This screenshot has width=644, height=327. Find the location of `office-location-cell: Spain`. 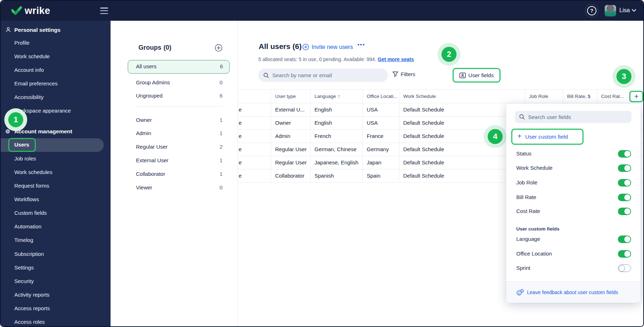

office-location-cell: Spain is located at coordinates (381, 176).